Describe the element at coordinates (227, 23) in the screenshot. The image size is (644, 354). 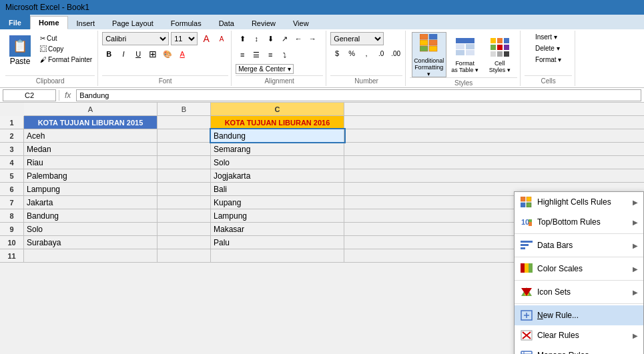
I see `tab-data: Data` at that location.